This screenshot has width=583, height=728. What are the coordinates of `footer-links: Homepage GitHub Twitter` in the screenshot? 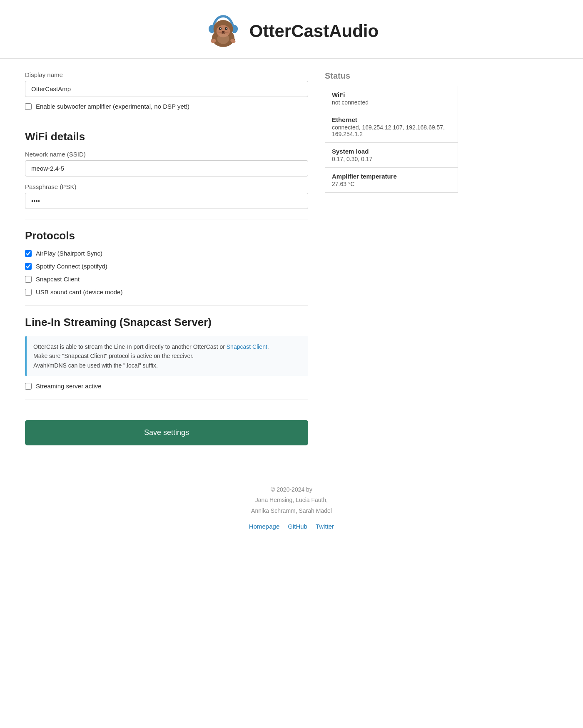 It's located at (292, 526).